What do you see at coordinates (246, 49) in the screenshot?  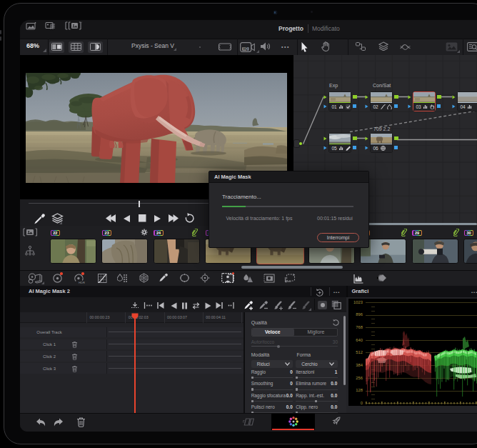 I see `svg-text: HQ` at bounding box center [246, 49].